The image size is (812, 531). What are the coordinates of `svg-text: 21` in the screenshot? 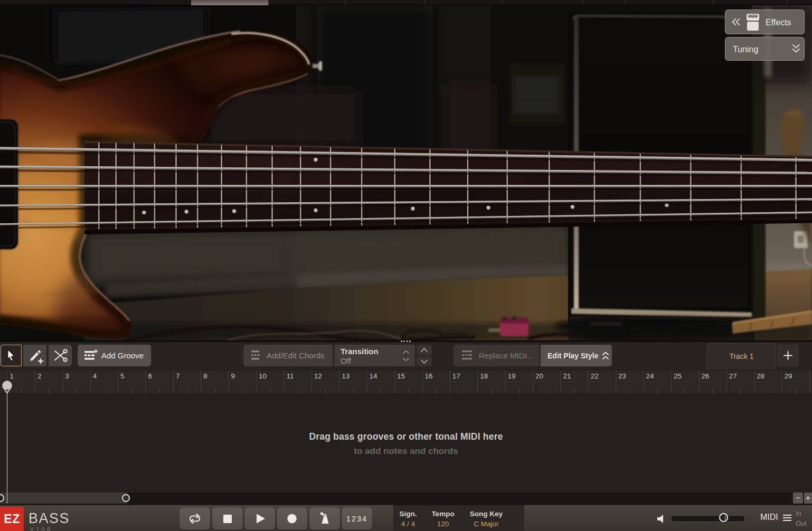 It's located at (567, 376).